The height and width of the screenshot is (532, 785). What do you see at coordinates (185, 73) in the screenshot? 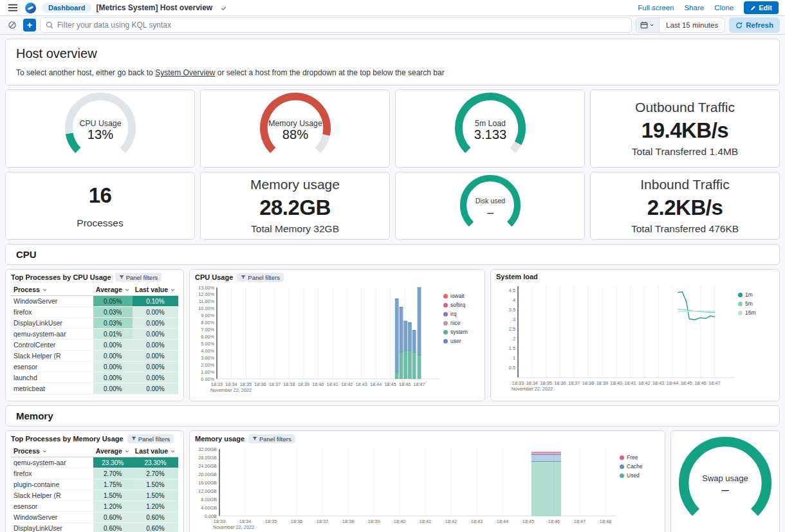
I see `system-overview-link: System Overview` at bounding box center [185, 73].